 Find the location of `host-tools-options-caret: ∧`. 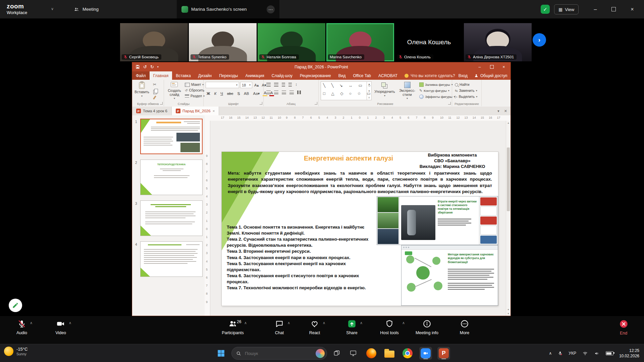

host-tools-options-caret: ∧ is located at coordinates (404, 323).